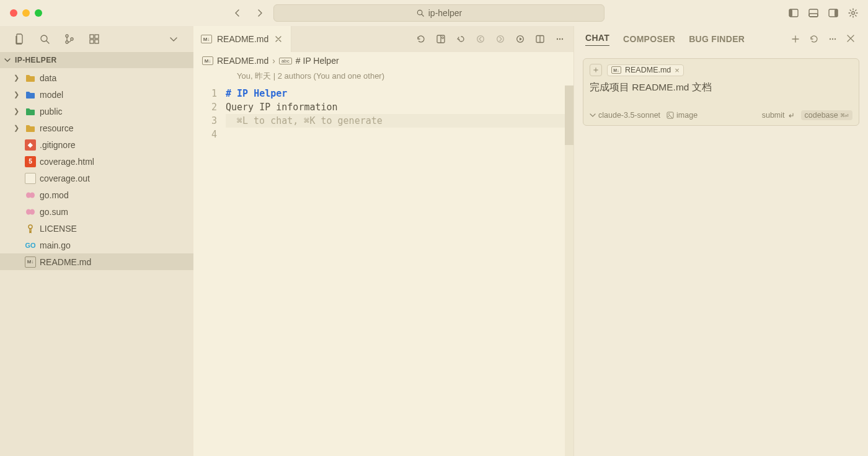 This screenshot has width=868, height=456. I want to click on split-editor-icon, so click(540, 39).